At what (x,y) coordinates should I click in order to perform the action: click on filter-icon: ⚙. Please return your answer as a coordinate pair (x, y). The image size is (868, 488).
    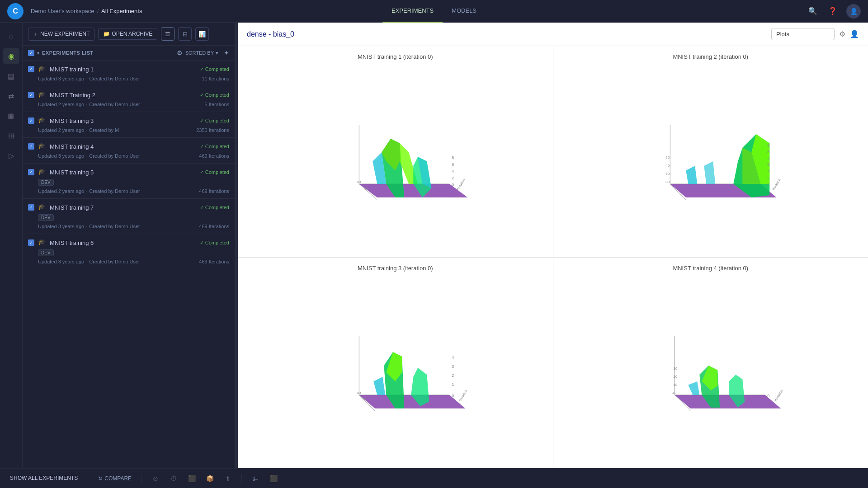
    Looking at the image, I should click on (180, 53).